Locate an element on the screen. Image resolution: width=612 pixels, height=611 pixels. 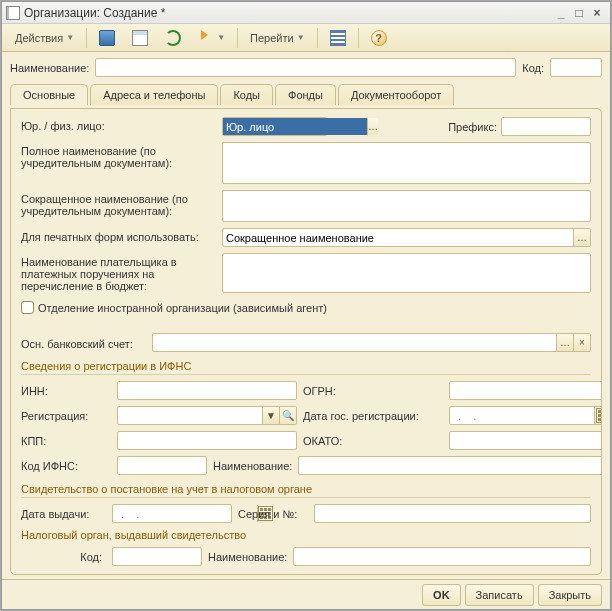
cert-grid: Дата выдачи: Серия и №: Налоговый орган,… is located at coordinates (306, 535).